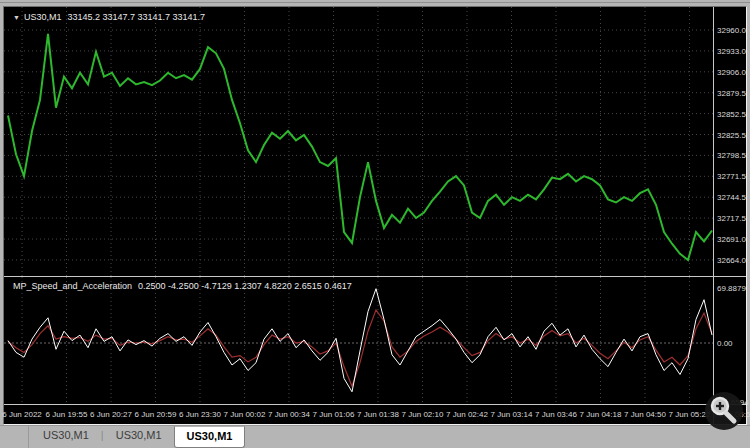 This screenshot has width=750, height=448. What do you see at coordinates (66, 436) in the screenshot?
I see `chart-tab-us30-m1-1: US30,M1` at bounding box center [66, 436].